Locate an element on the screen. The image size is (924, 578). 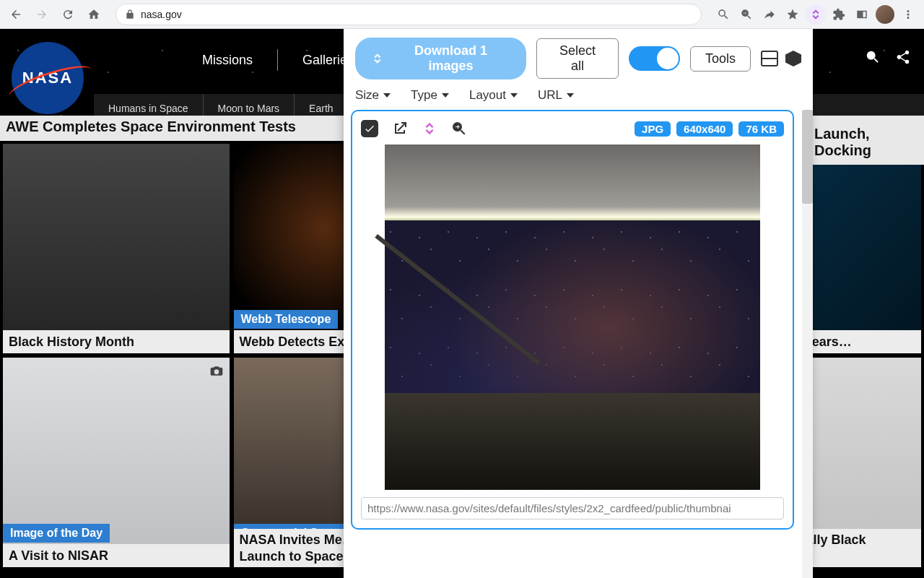
extensions-puzzle-icon is located at coordinates (839, 14).